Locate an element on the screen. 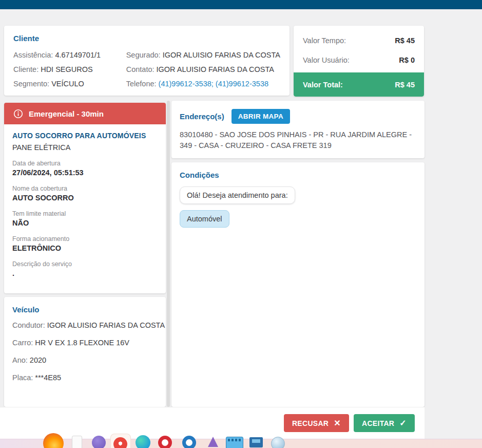  placa-value: ***4E85 is located at coordinates (48, 378).